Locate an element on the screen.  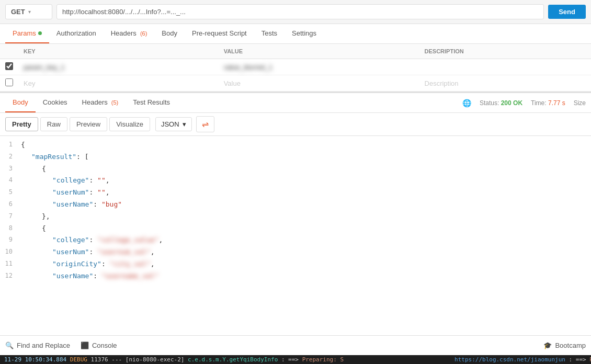
json-line-9: 9 "college": "college_value", is located at coordinates (296, 241).